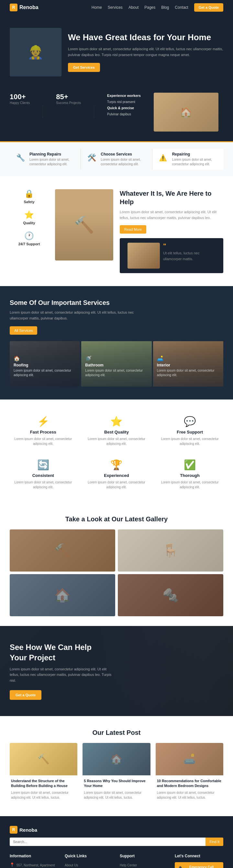 This screenshot has width=233, height=868. What do you see at coordinates (45, 364) in the screenshot?
I see `service-tile-roofing: 🏠 Roofing Lorem ipsum dolor sit amet, co…` at bounding box center [45, 364].